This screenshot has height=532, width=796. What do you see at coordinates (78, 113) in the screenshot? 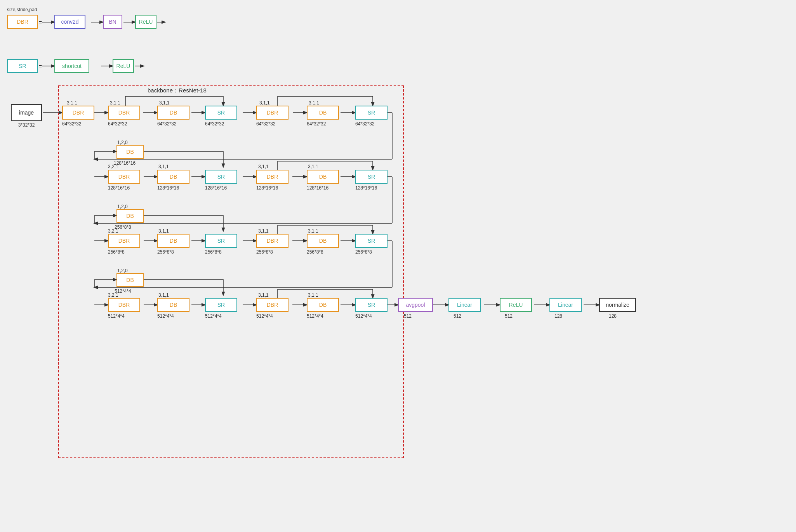
I see `r1-dbr1-box: DBR` at bounding box center [78, 113].